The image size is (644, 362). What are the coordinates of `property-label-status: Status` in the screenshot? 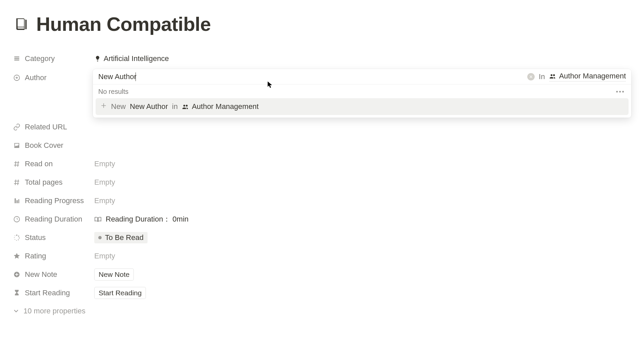 It's located at (54, 238).